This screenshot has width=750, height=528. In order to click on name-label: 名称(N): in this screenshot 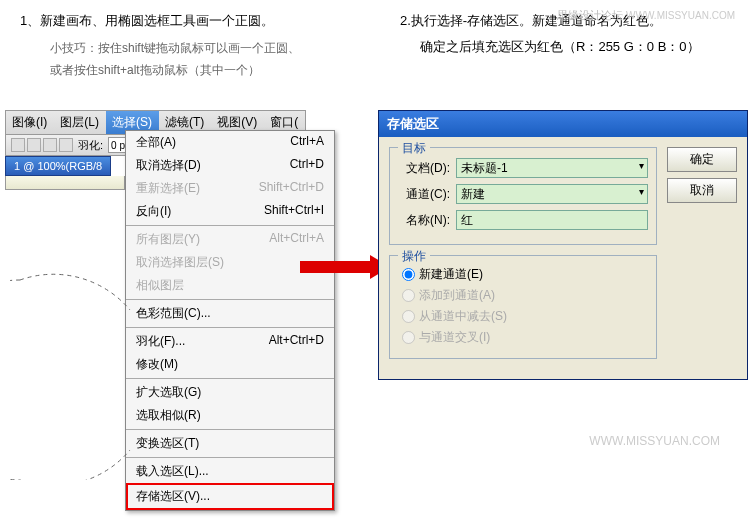, I will do `click(424, 220)`.